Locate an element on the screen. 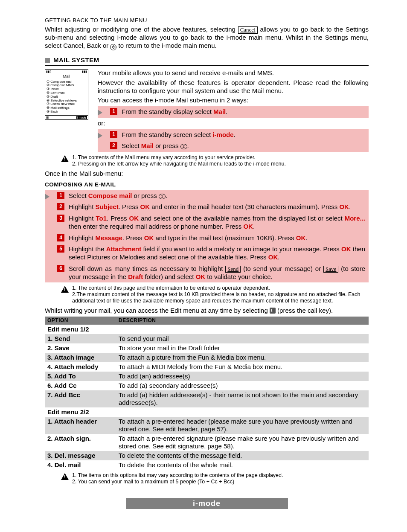  compose-step-2: 2 Highlight Subject. Press OK and enter … is located at coordinates (206, 207).